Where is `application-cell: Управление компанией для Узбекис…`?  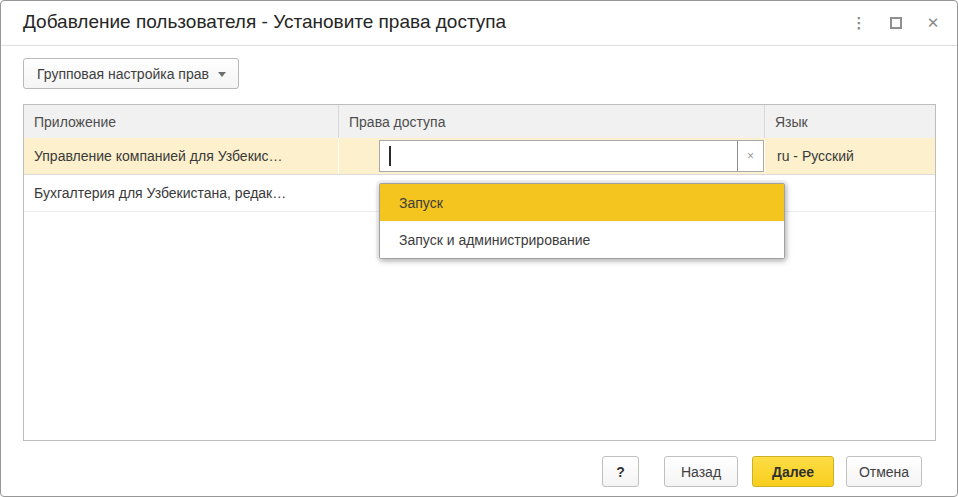
application-cell: Управление компанией для Узбекис… is located at coordinates (182, 156).